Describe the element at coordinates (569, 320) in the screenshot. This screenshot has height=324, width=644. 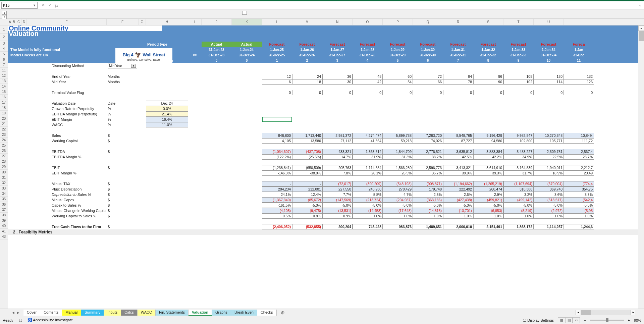
I see `view-layout-icon: ▤` at that location.